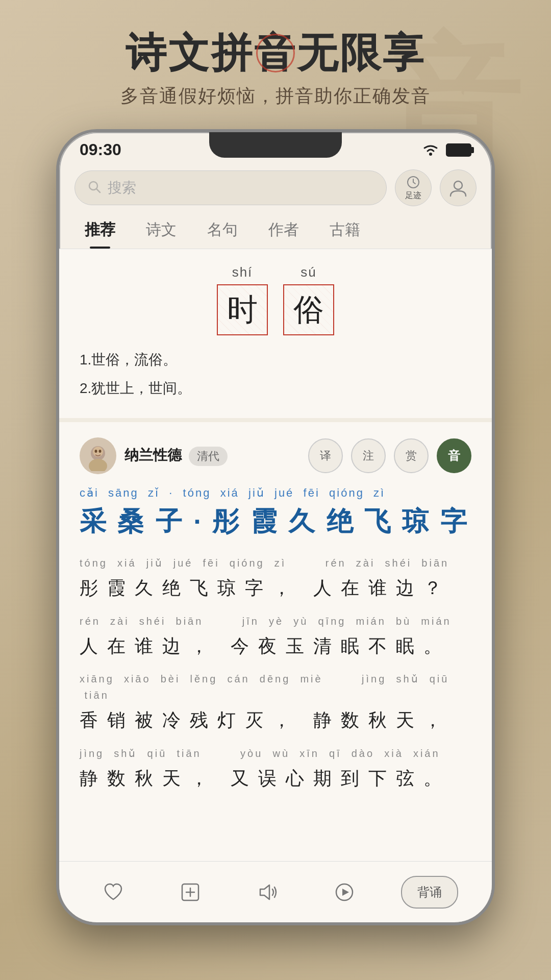 The height and width of the screenshot is (980, 551). I want to click on poem-line-4-text: 静 数 秋 天 ， 又 误 心 期 到 下 弦 。, so click(276, 778).